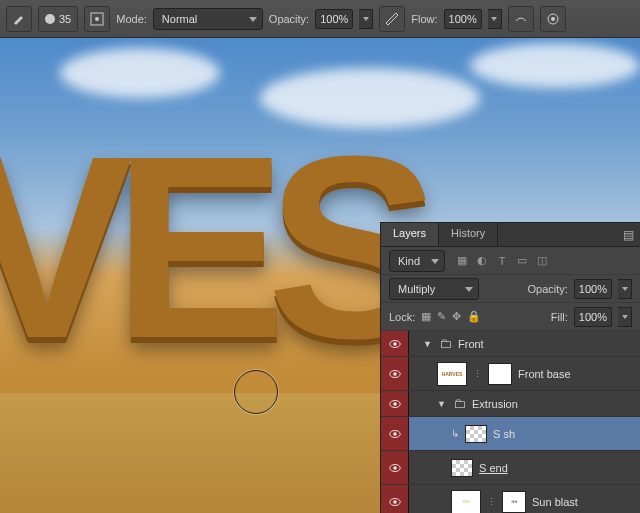 Image resolution: width=640 pixels, height=513 pixels. Describe the element at coordinates (434, 289) in the screenshot. I see `layer-blend-mode-dropdown: Multiply` at that location.